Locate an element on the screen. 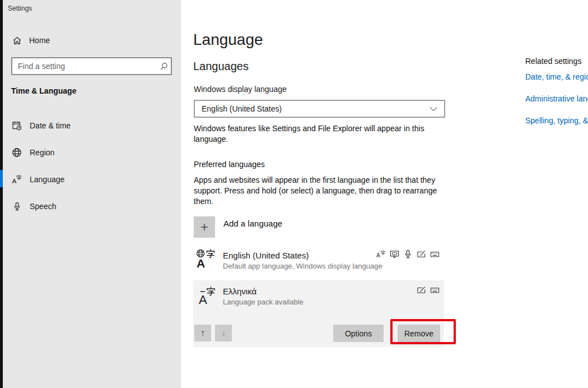 The image size is (588, 388). sidebar-item-region: Region is located at coordinates (92, 153).